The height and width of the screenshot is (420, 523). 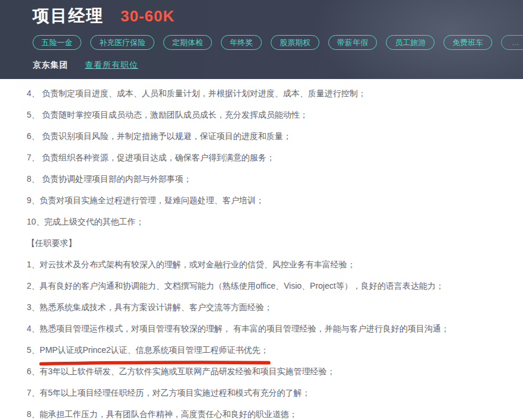 What do you see at coordinates (122, 43) in the screenshot?
I see `benefit-tag: 补充医疗保险` at bounding box center [122, 43].